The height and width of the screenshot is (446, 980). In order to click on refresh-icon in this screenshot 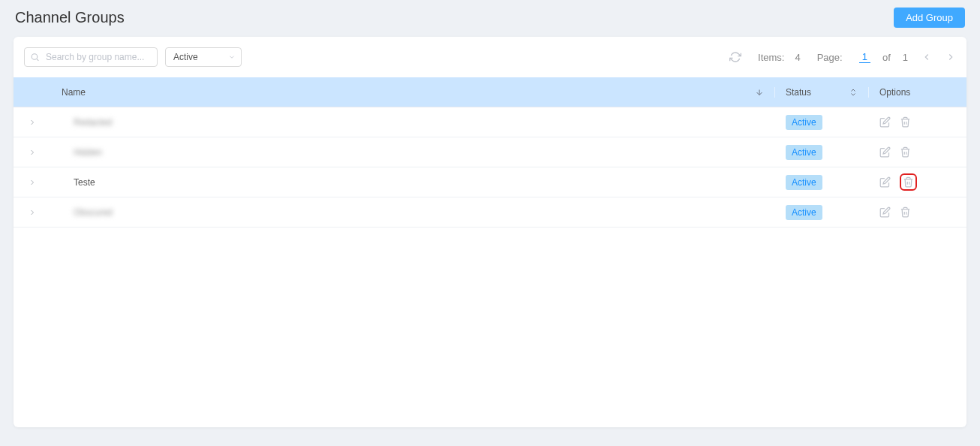, I will do `click(735, 57)`.